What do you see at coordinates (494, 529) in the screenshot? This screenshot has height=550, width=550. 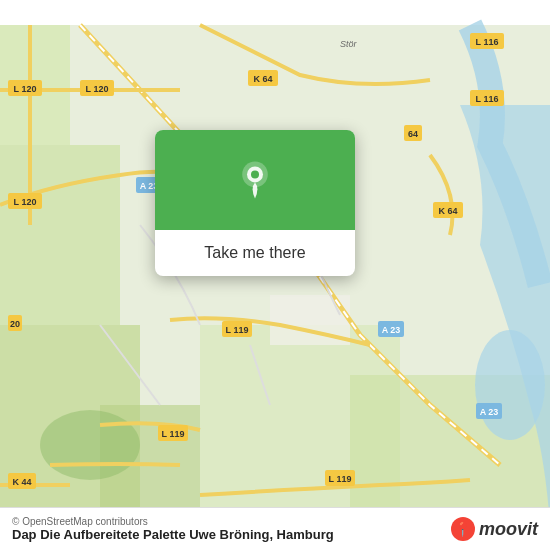 I see `moovit-logo: 📍 moovit` at bounding box center [494, 529].